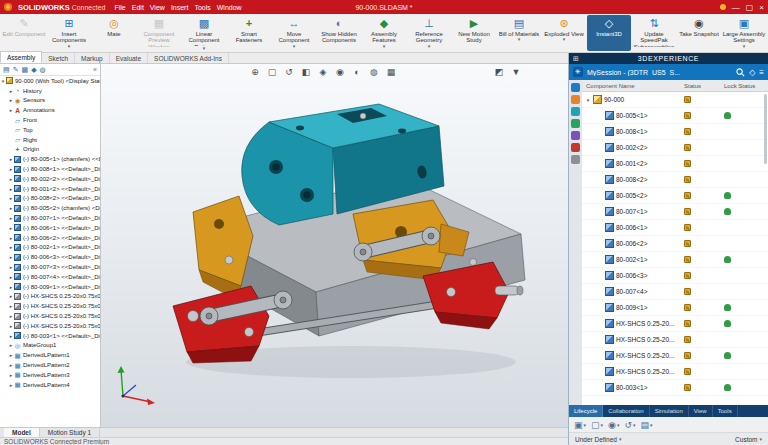 This screenshot has width=768, height=445. What do you see at coordinates (230, 8) in the screenshot?
I see `menu-item: Window` at bounding box center [230, 8].